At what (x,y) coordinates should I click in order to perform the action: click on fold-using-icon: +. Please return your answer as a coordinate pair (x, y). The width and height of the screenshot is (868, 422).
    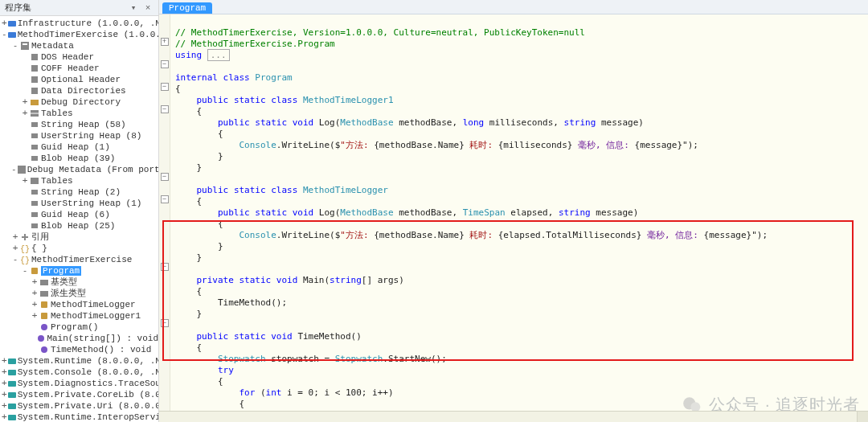
    Looking at the image, I should click on (165, 42).